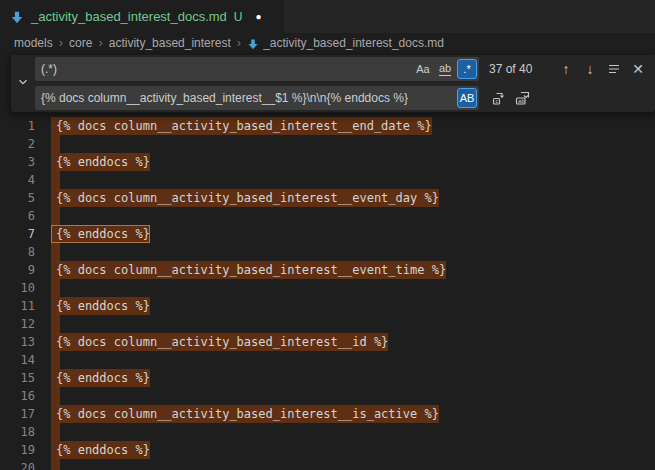 The width and height of the screenshot is (655, 470). Describe the element at coordinates (18, 288) in the screenshot. I see `line-number: 10` at that location.